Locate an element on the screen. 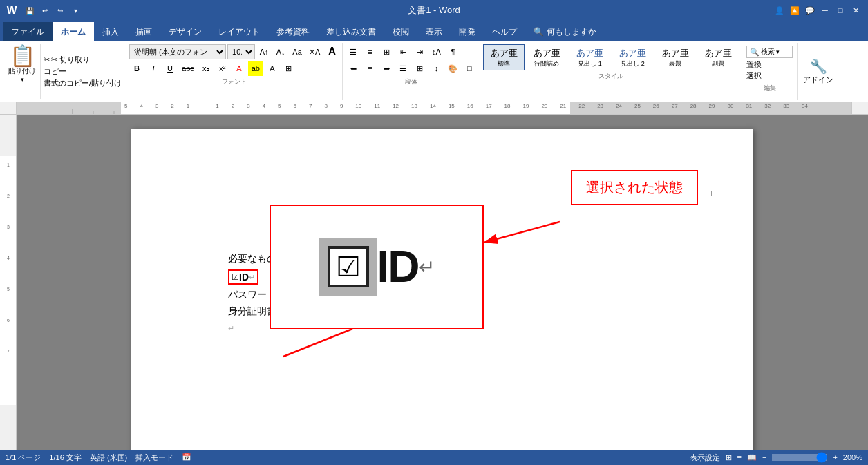 This screenshot has width=868, height=465. para-mark-empty: ↵ is located at coordinates (231, 328).